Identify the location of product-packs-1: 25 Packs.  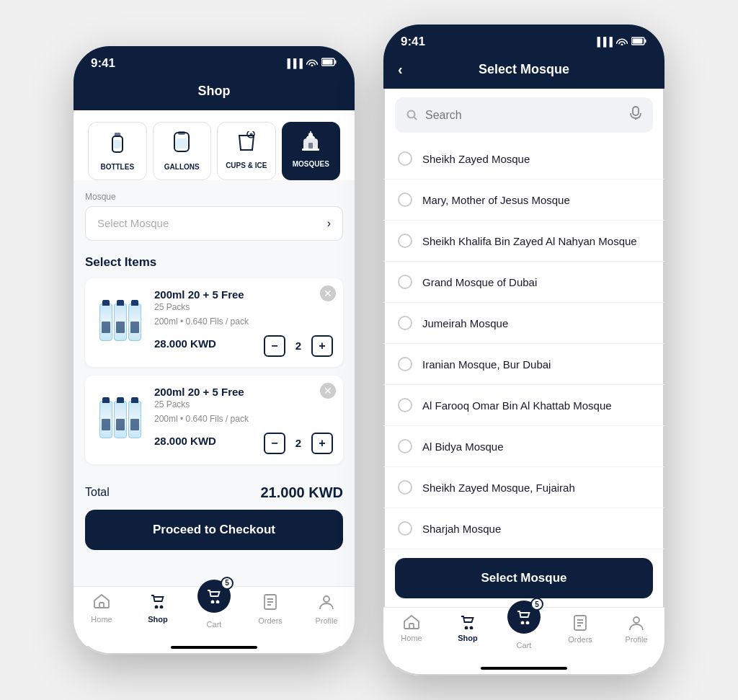
(244, 307).